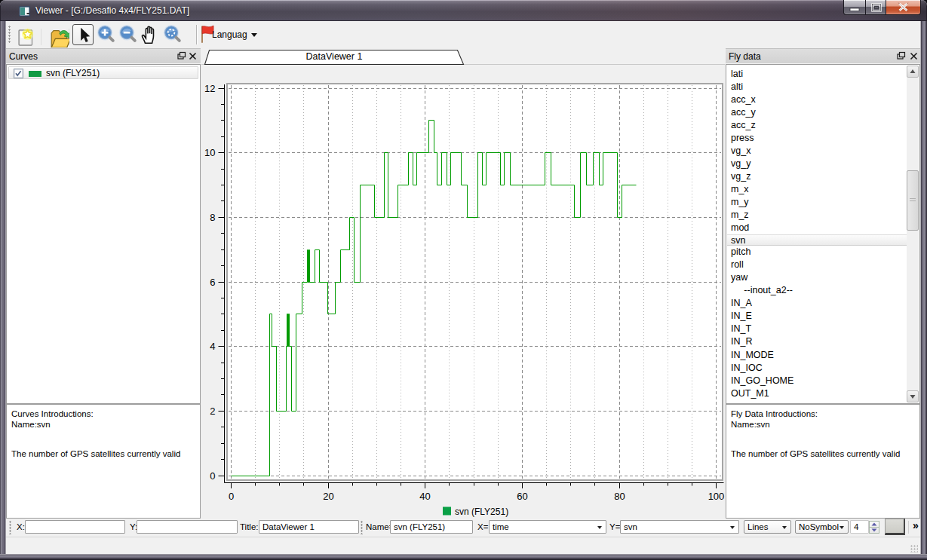  Describe the element at coordinates (481, 512) in the screenshot. I see `svg-text: svn (FLY251)` at that location.